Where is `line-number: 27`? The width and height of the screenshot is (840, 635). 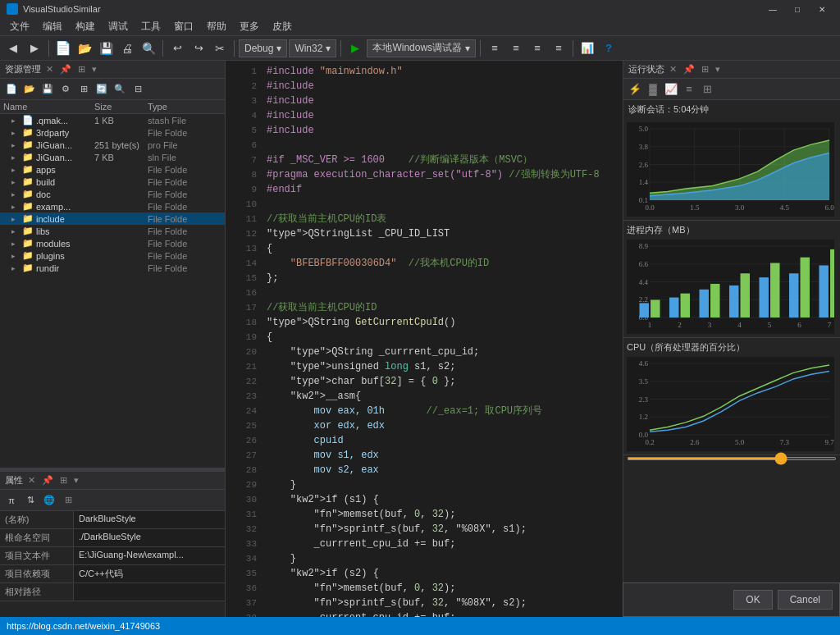
line-number: 27 is located at coordinates (244, 455).